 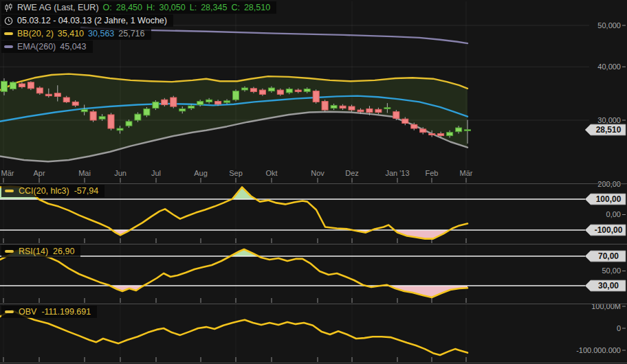 What do you see at coordinates (38, 173) in the screenshot?
I see `month-label: Apr` at bounding box center [38, 173].